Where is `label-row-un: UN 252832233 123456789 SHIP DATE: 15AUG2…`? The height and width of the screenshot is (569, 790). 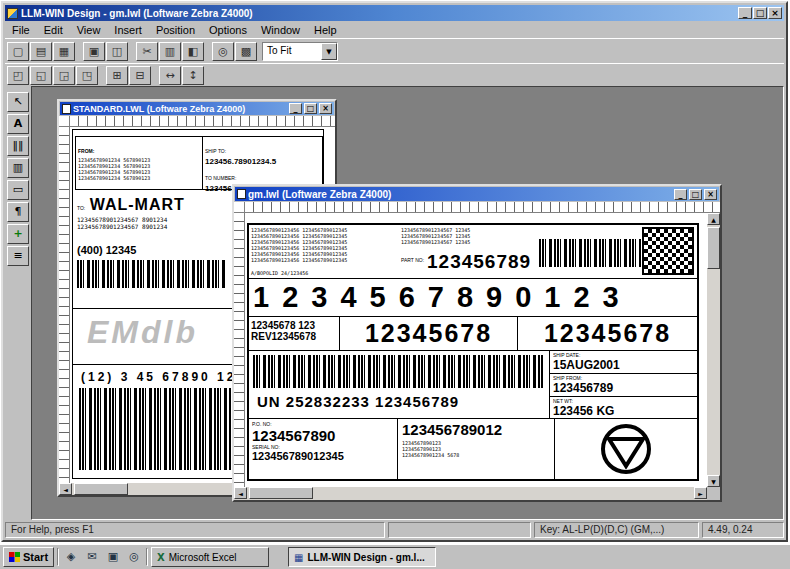 label-row-un: UN 252832233 123456789 SHIP DATE: 15AUG2… is located at coordinates (473, 385).